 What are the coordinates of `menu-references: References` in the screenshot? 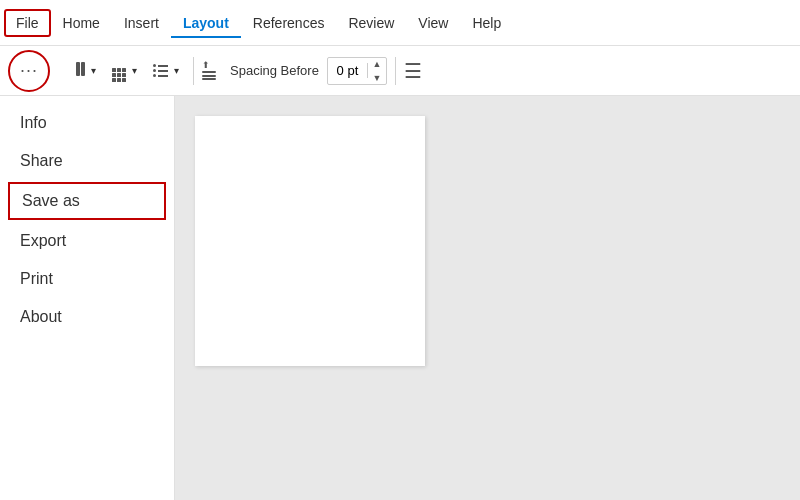 It's located at (289, 23).